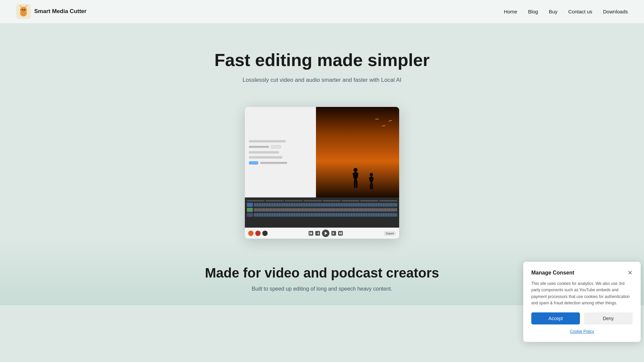 The width and height of the screenshot is (644, 362). I want to click on panel-btn-row, so click(268, 163).